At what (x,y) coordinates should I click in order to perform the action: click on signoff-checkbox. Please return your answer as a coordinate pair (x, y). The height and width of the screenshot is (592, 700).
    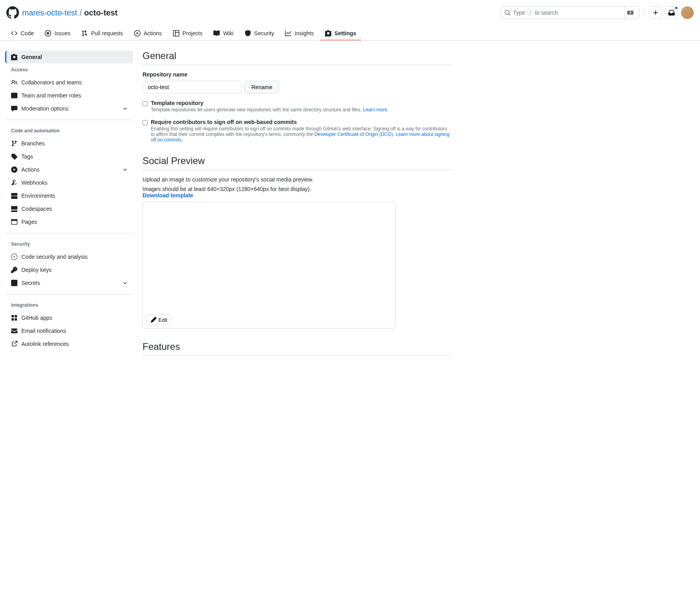
    Looking at the image, I should click on (145, 123).